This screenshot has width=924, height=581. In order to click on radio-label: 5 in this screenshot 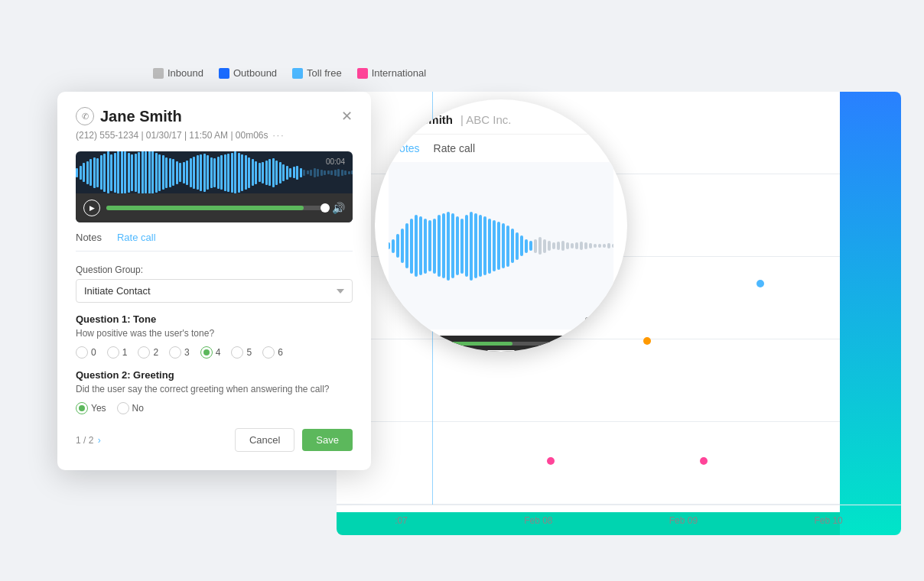, I will do `click(249, 352)`.